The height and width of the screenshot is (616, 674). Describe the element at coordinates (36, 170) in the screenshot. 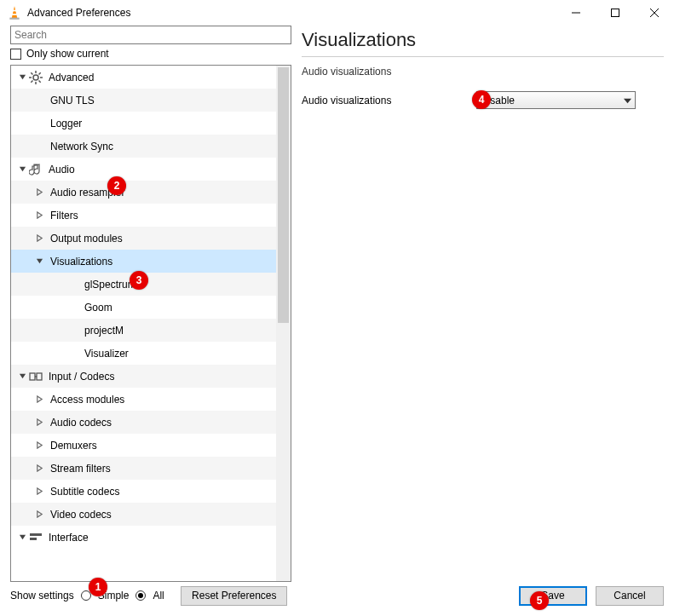

I see `audio-icon` at that location.